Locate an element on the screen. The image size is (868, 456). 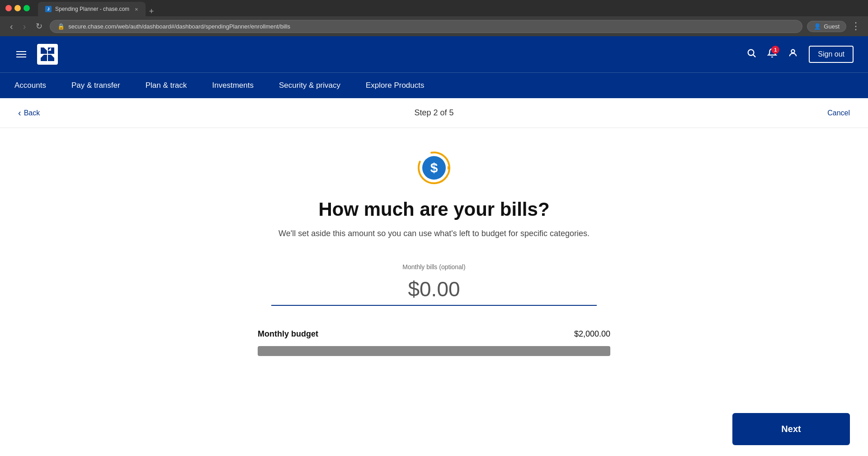
traffic-lights is located at coordinates (18, 8).